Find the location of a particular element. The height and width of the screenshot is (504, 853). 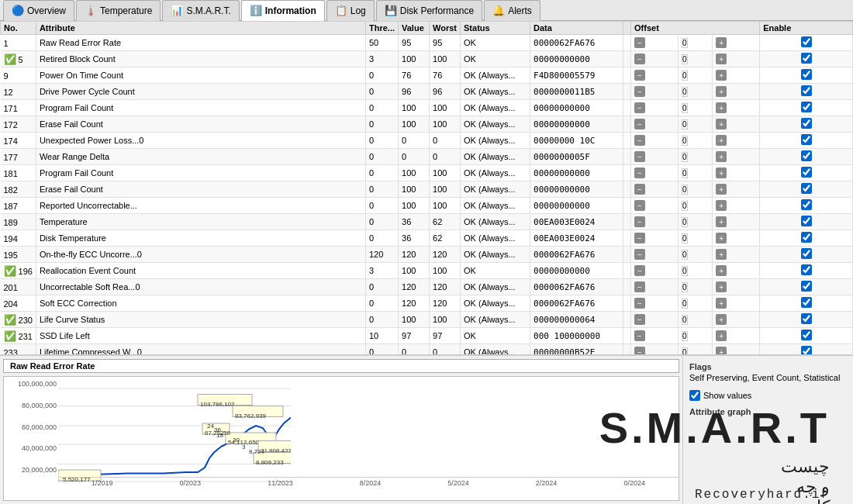

tab-alerts: 🔔 Alerts is located at coordinates (512, 11).